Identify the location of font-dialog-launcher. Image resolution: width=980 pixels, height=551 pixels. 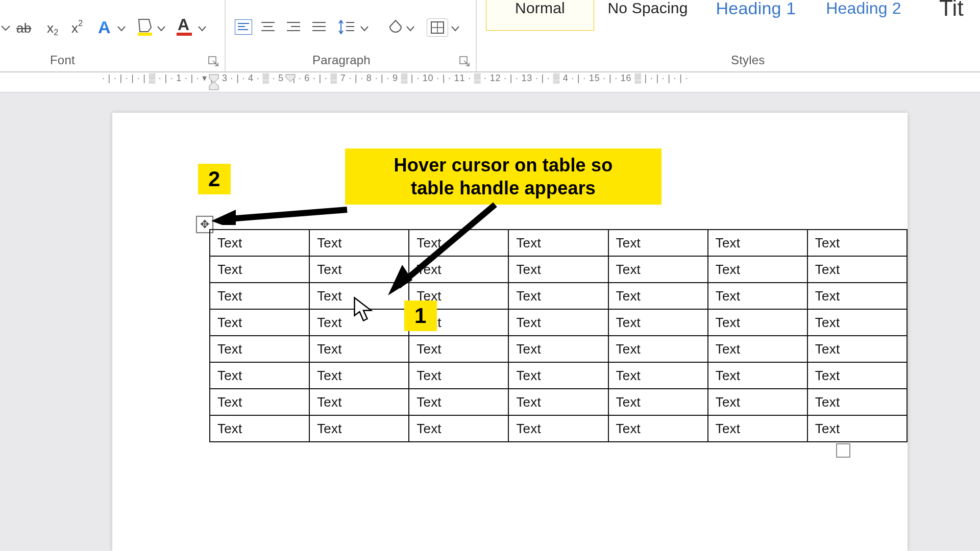
(214, 62).